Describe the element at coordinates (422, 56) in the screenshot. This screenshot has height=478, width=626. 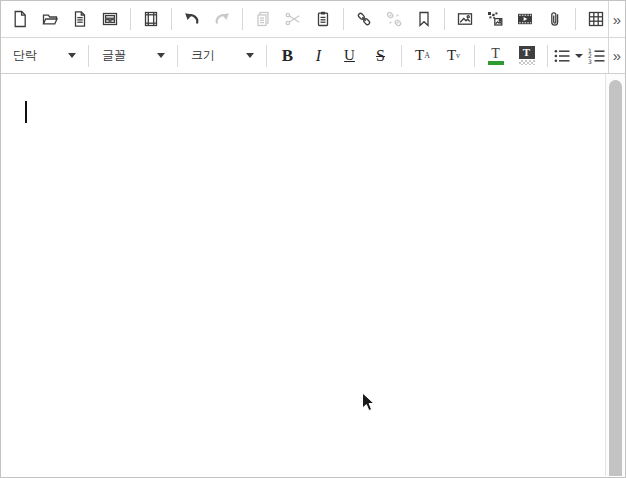
I see `superscript-button: TA` at that location.